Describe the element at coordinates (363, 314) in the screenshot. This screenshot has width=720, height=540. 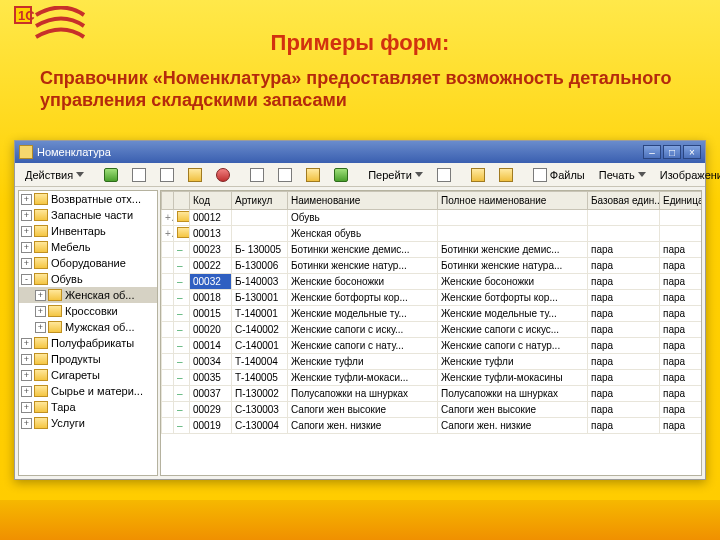
I see `cell-name: Женские модельные ту...` at that location.